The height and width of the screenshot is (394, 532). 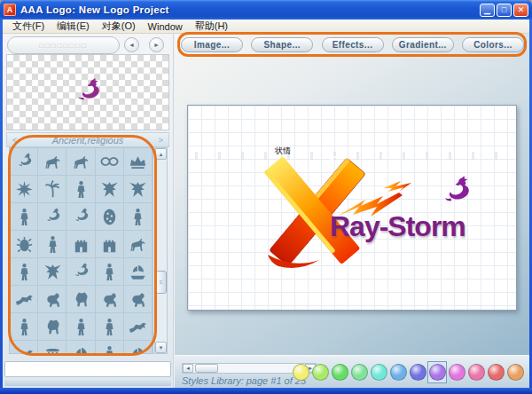 I want to click on effects-button: Effects..., so click(x=353, y=44).